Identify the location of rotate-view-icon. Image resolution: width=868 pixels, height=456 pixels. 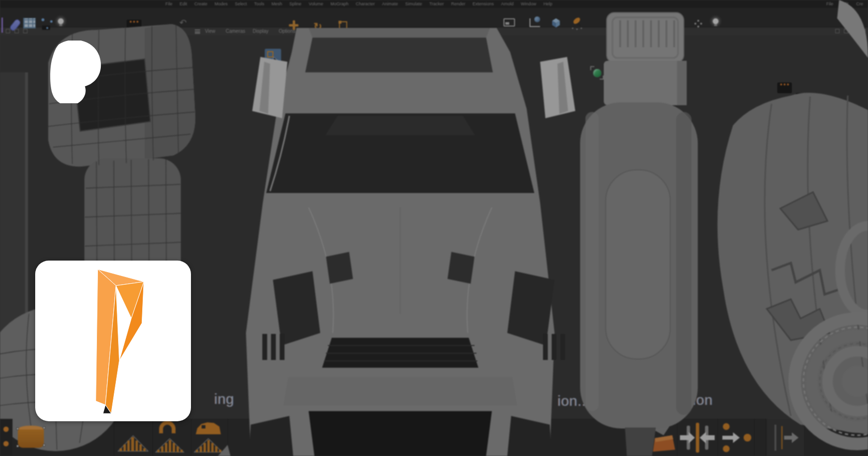
(854, 31).